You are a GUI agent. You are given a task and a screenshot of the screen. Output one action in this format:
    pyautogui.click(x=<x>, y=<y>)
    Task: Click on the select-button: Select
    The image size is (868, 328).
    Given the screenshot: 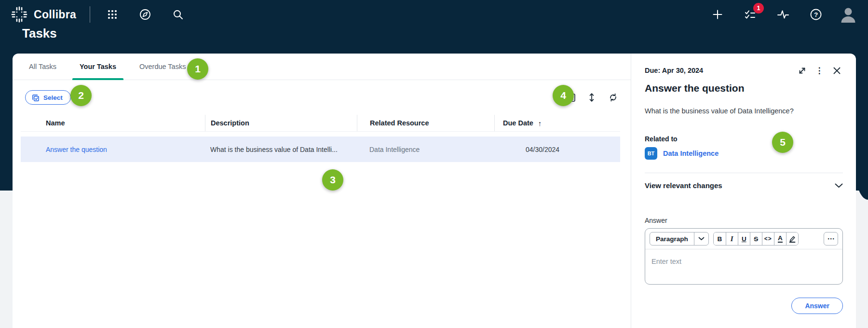 What is the action you would take?
    pyautogui.click(x=48, y=97)
    